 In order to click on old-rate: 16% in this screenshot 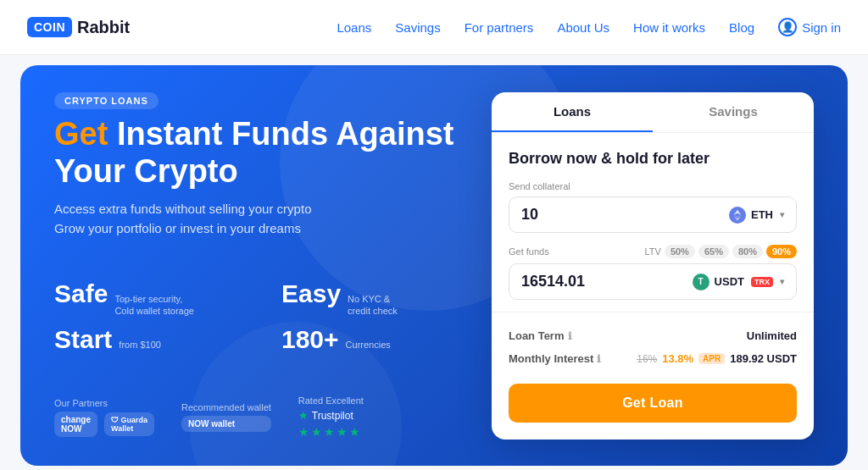, I will do `click(647, 359)`.